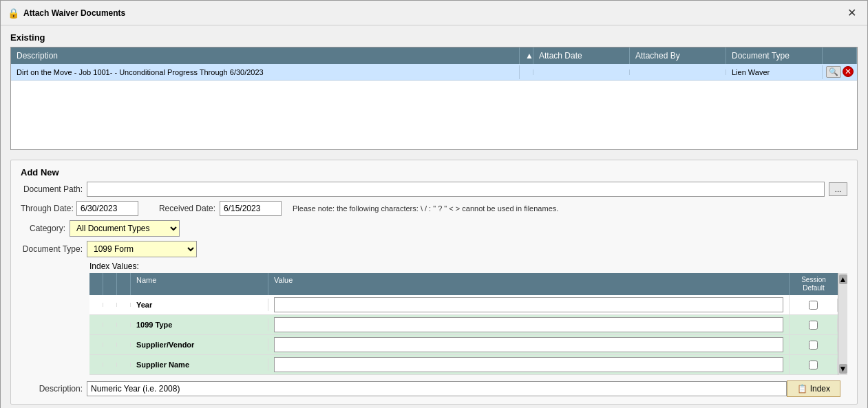 This screenshot has width=868, height=408. What do you see at coordinates (529, 325) in the screenshot?
I see `index-value-1099type` at bounding box center [529, 325].